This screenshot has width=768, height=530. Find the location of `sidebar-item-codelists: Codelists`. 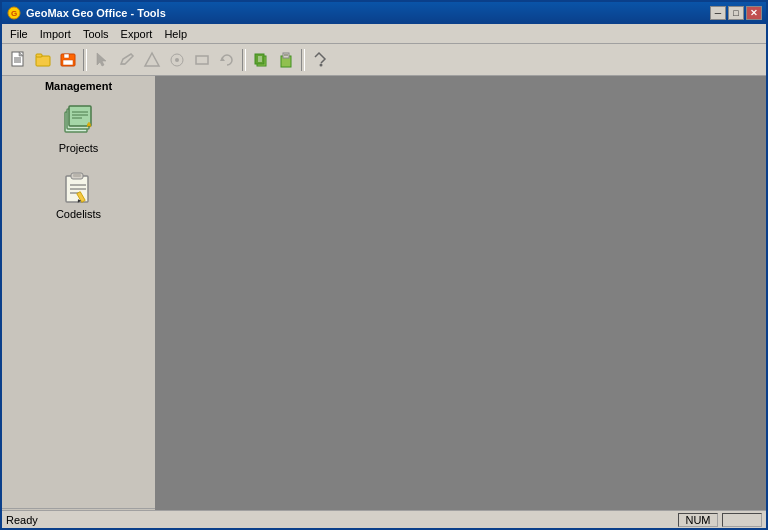

sidebar-item-codelists: Codelists is located at coordinates (79, 195).